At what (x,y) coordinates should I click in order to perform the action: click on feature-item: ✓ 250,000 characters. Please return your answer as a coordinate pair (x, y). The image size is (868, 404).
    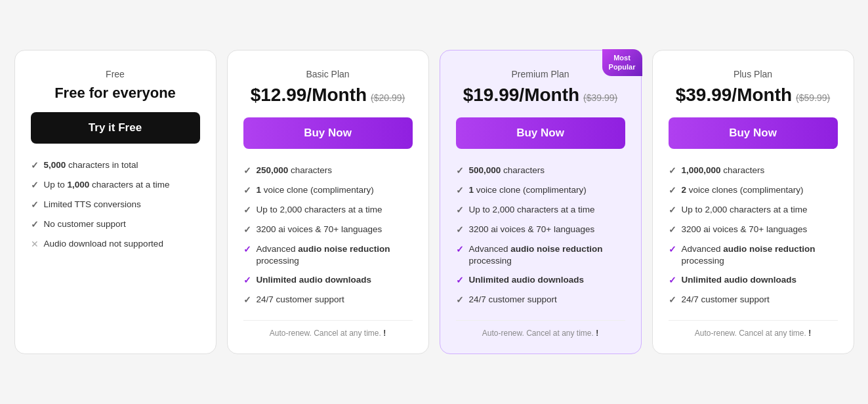
    Looking at the image, I should click on (328, 171).